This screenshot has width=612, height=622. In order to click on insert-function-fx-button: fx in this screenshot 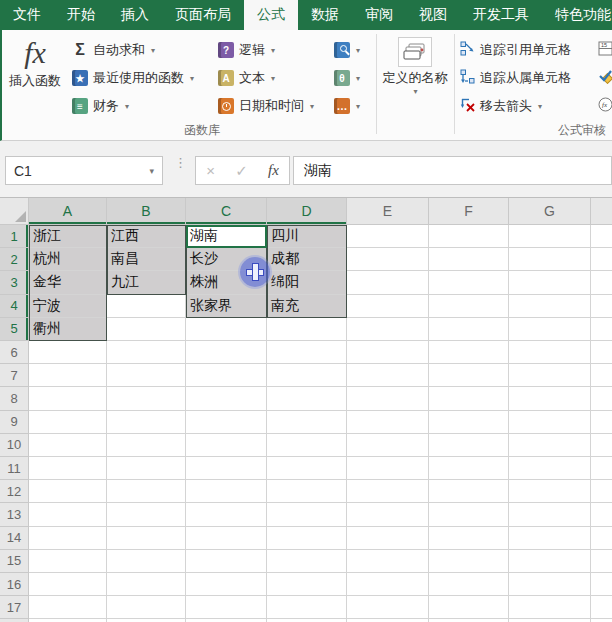, I will do `click(274, 170)`.